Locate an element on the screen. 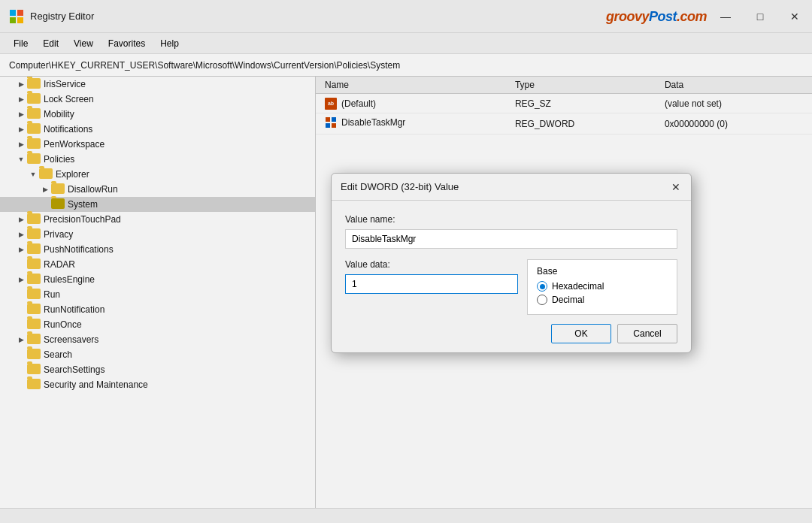  base-section: Base Hexadecimal Decimal is located at coordinates (602, 287).